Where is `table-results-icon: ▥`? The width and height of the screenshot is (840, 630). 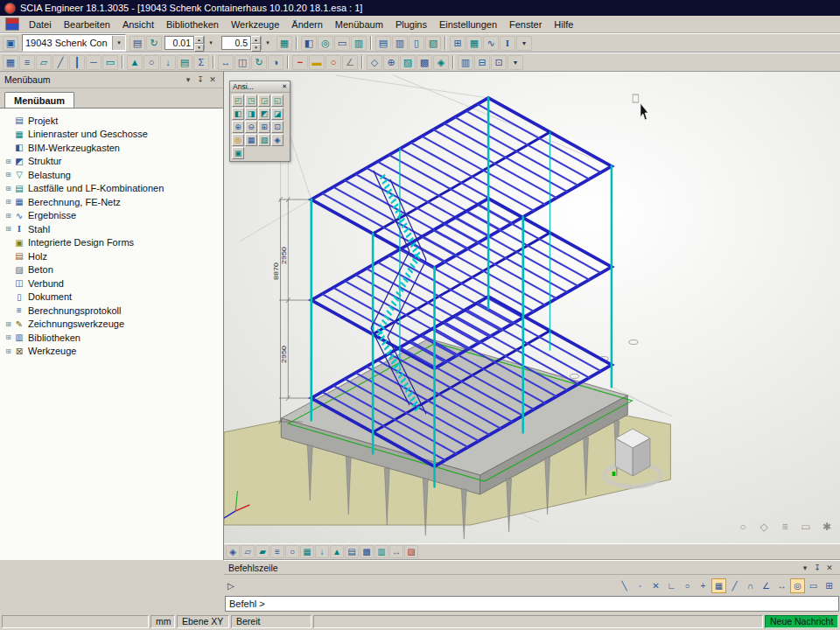 table-results-icon: ▥ is located at coordinates (400, 44).